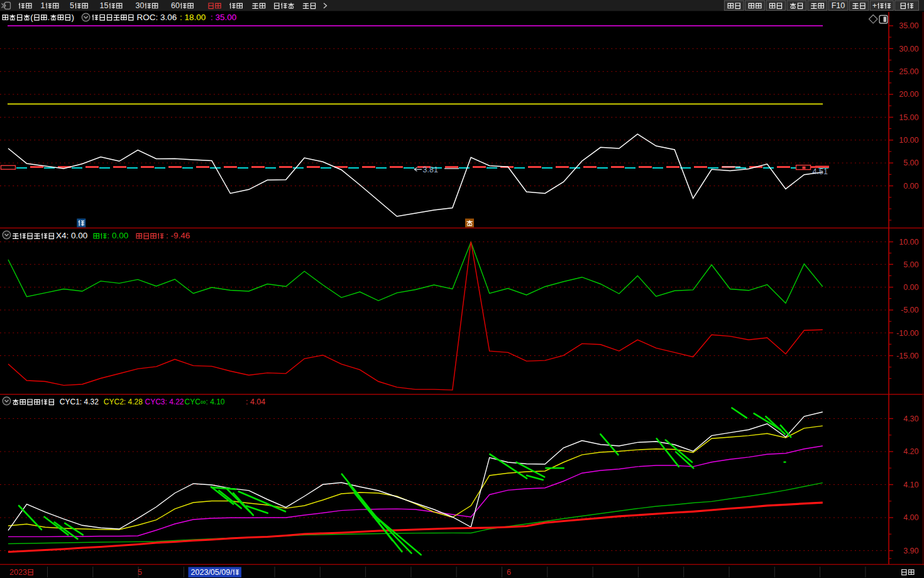 The width and height of the screenshot is (924, 578). Describe the element at coordinates (43, 6) in the screenshot. I see `svg-text: 1` at that location.